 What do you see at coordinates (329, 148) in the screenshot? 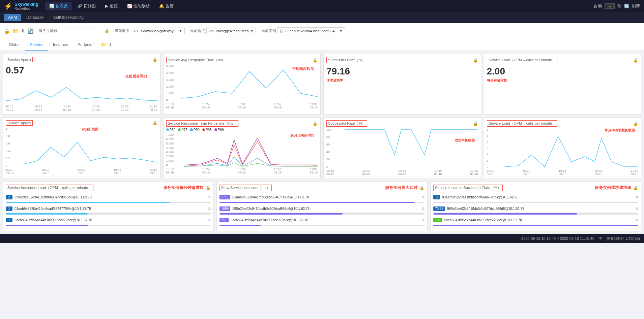
I see `success-rate-y-axis: 100806040200` at bounding box center [329, 148].